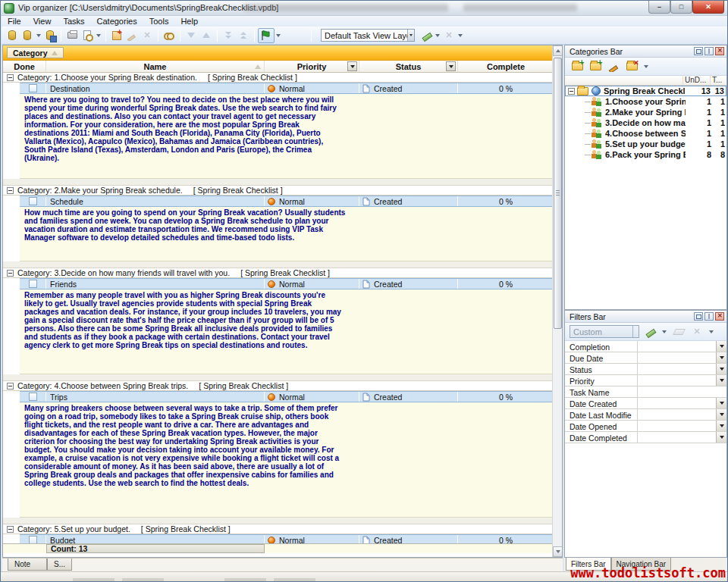 The height and width of the screenshot is (582, 728). I want to click on menu-file: File, so click(14, 21).